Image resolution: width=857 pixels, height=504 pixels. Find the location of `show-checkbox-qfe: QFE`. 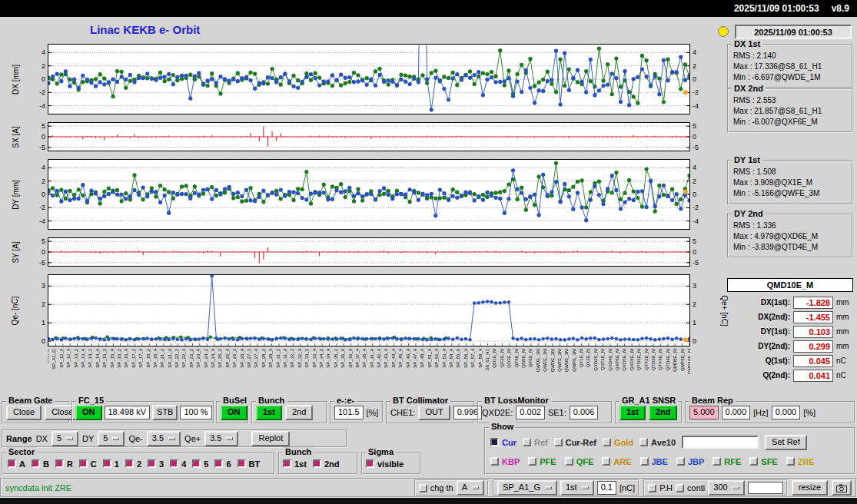

show-checkbox-qfe: QFE is located at coordinates (580, 462).